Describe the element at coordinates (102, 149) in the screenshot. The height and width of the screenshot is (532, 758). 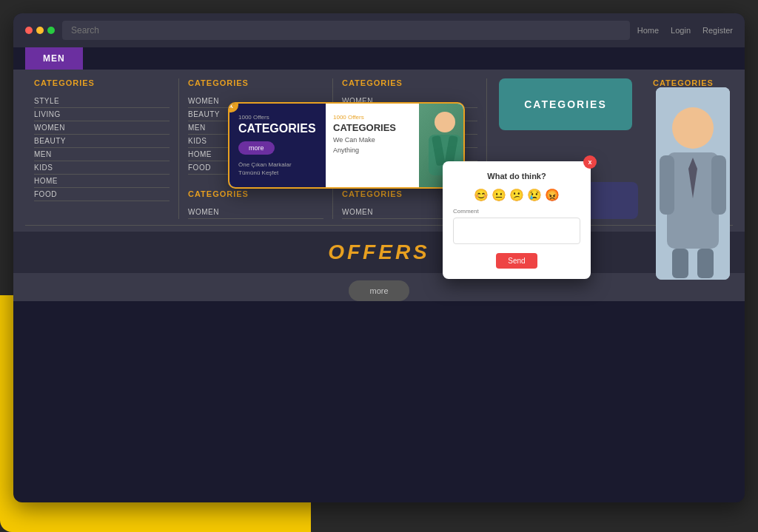
I see `category-column-1: CATEGORIES STYLE LIVING WOMEN BEAUTY MEN…` at that location.